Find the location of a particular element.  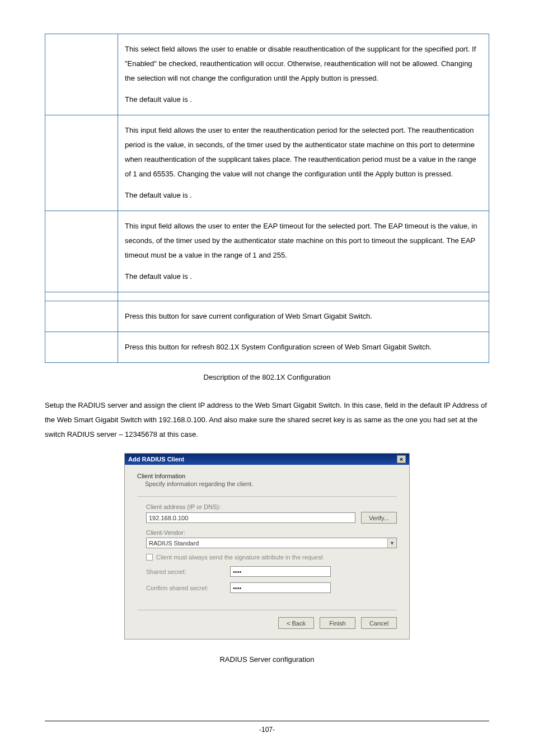

chevron-down-icon: ▼ is located at coordinates (392, 543).